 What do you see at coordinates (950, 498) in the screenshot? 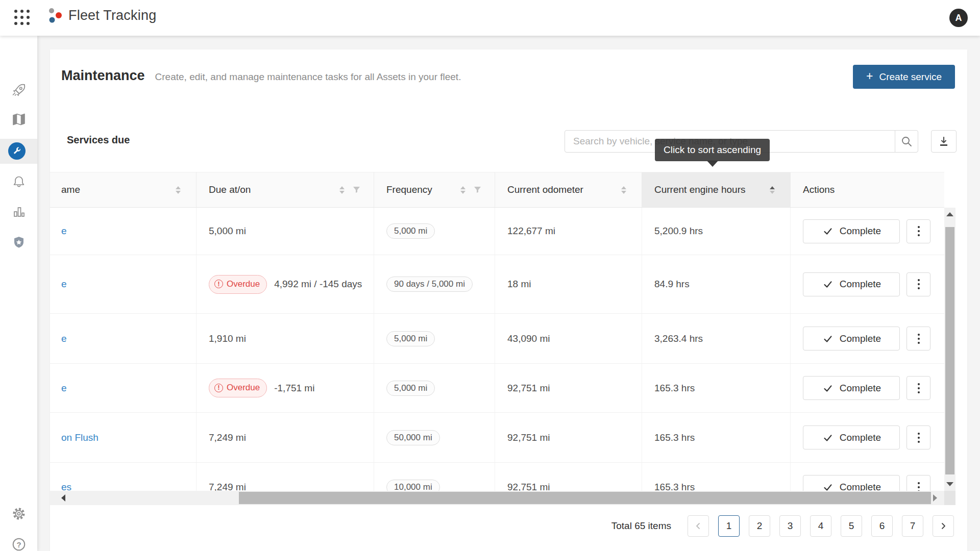
I see `scrollbar-corner` at bounding box center [950, 498].